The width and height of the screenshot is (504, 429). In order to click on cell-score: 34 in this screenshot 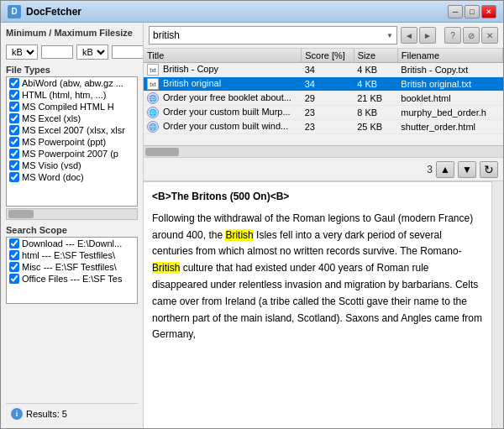, I will do `click(328, 71)`.